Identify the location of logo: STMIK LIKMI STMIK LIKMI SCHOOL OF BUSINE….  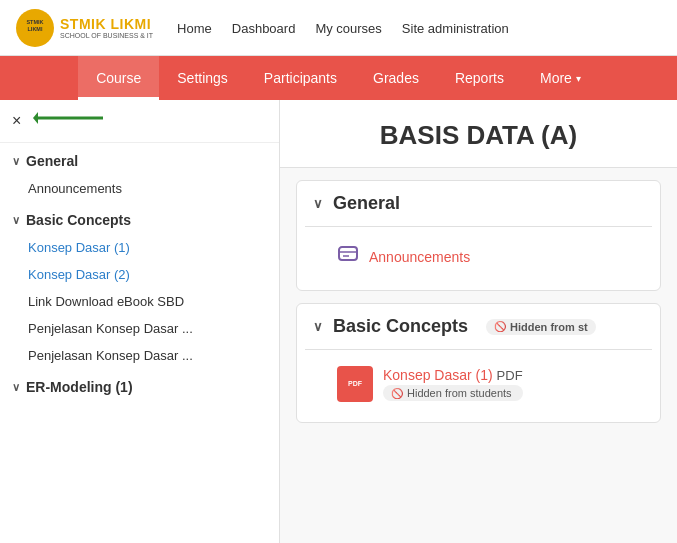
(84, 28).